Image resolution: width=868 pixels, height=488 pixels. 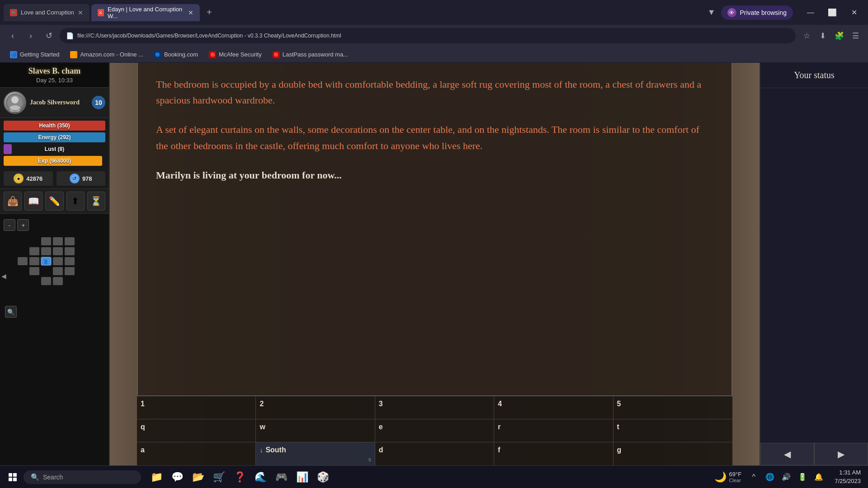 What do you see at coordinates (75, 201) in the screenshot?
I see `skills-button: ⬆` at bounding box center [75, 201].